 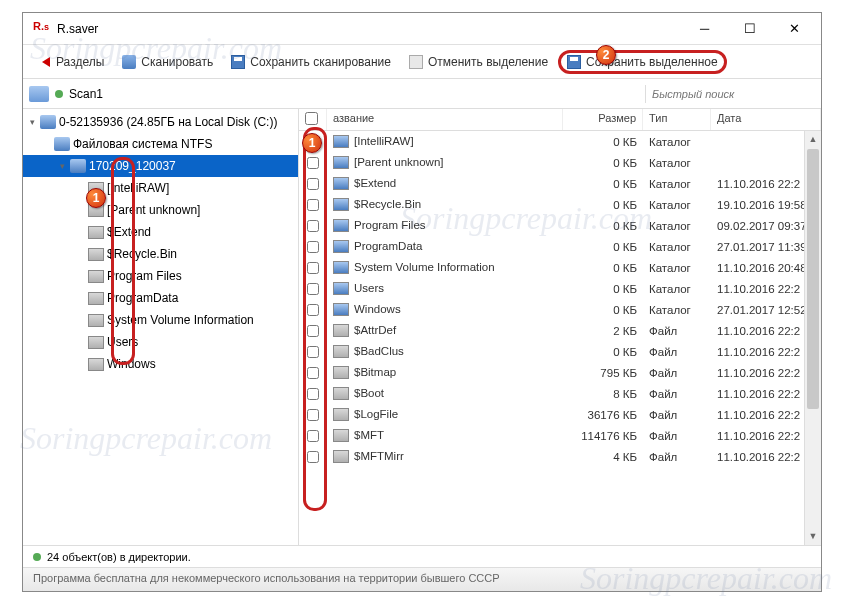 I want to click on date-column: Дата, so click(x=766, y=120).